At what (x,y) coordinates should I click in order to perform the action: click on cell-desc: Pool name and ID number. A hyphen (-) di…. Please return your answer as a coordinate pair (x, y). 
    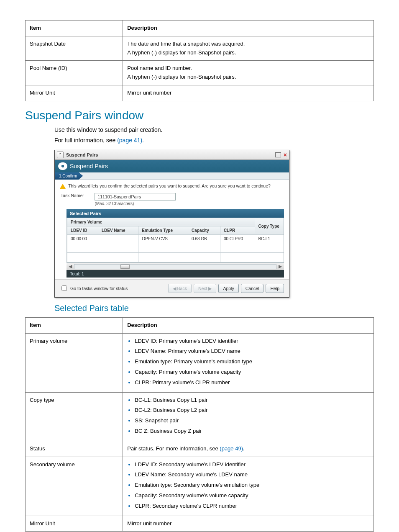
    Looking at the image, I should click on (248, 73).